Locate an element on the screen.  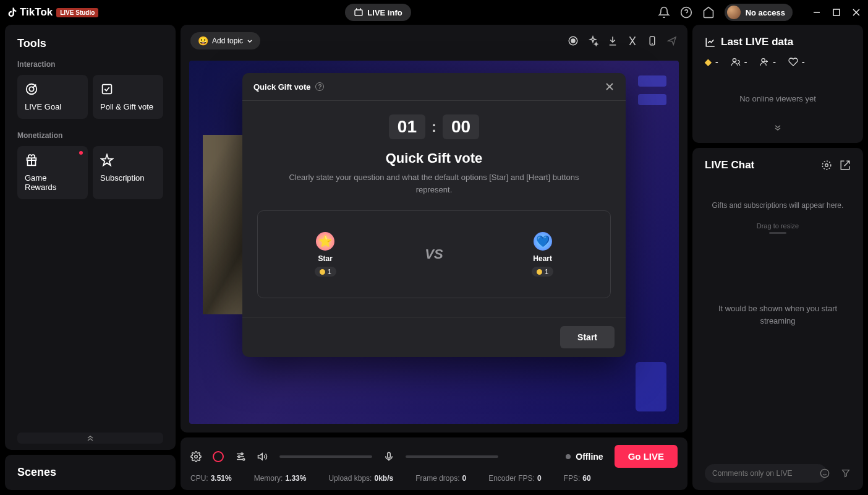
last-live-collapse is located at coordinates (778, 129).